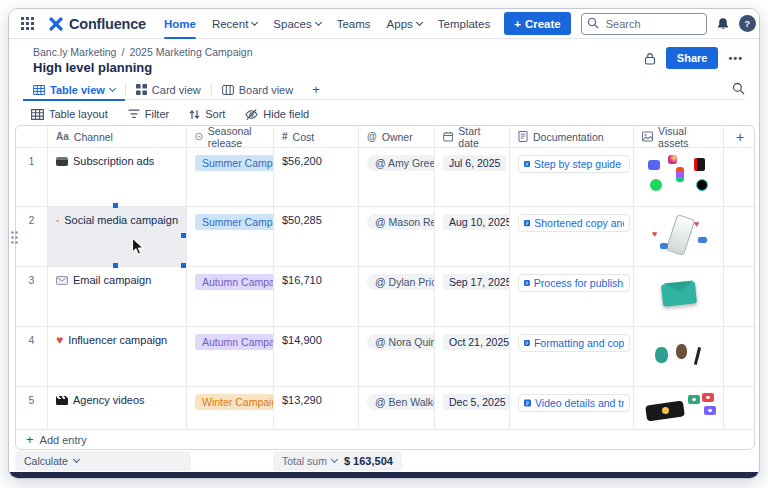  Describe the element at coordinates (32, 357) in the screenshot. I see `row-number: 4` at that location.